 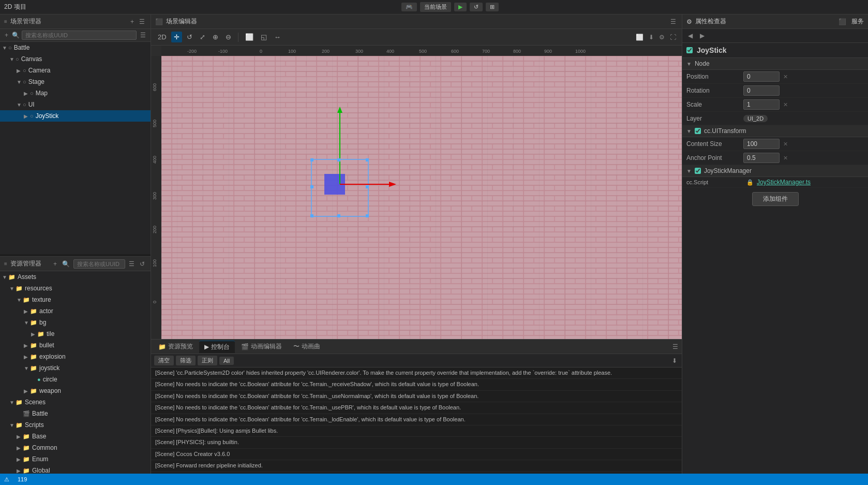 What do you see at coordinates (639, 37) in the screenshot?
I see `viewport-frame-btn: ⬜` at bounding box center [639, 37].